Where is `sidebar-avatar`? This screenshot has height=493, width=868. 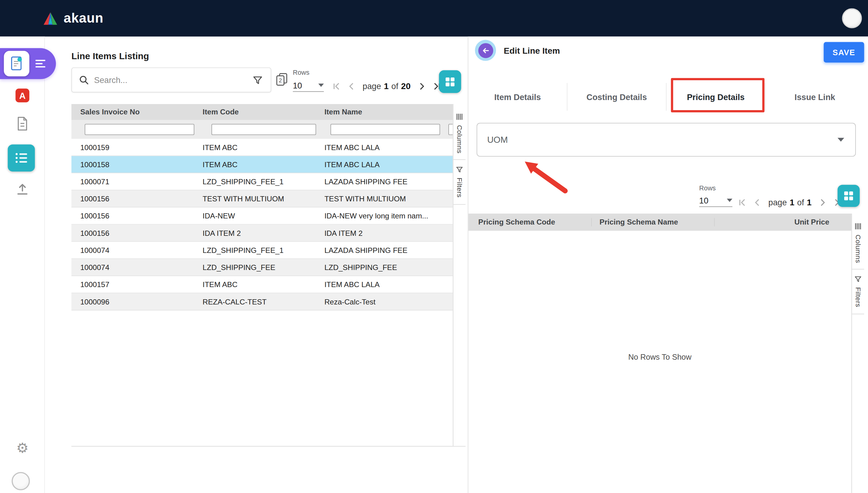
sidebar-avatar is located at coordinates (21, 481).